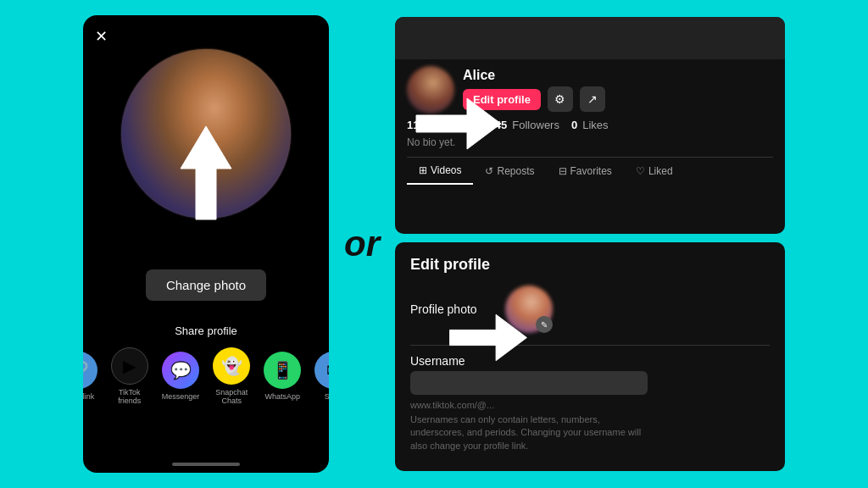  I want to click on username-input-blur, so click(529, 383).